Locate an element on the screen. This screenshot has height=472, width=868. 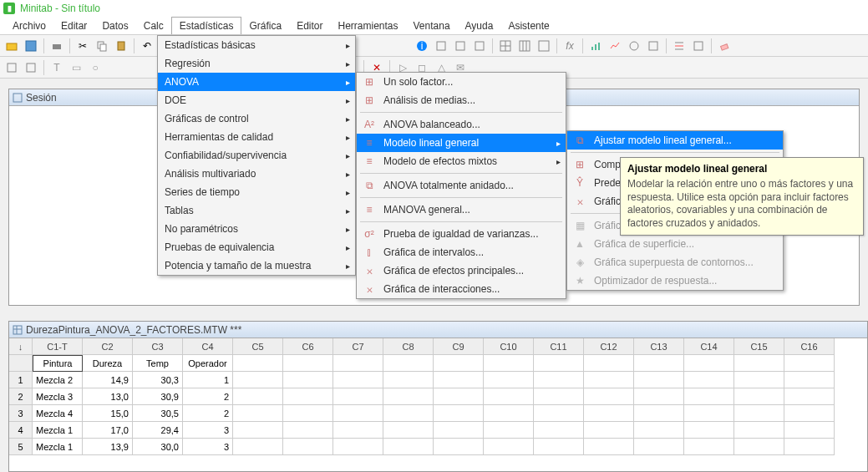
glm-item: ⧉Ajustar modelo lineal general... is located at coordinates (675, 140).